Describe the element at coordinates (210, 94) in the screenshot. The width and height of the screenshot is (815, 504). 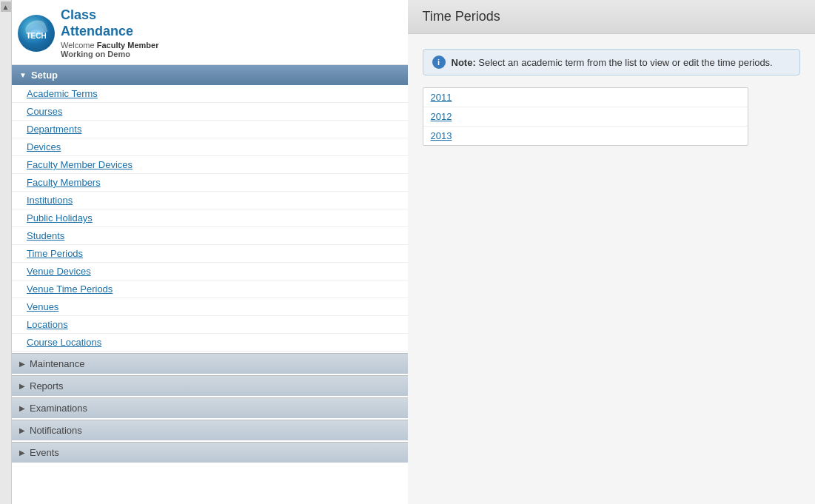
I see `sidebar-item-academic-terms: Academic Terms` at that location.